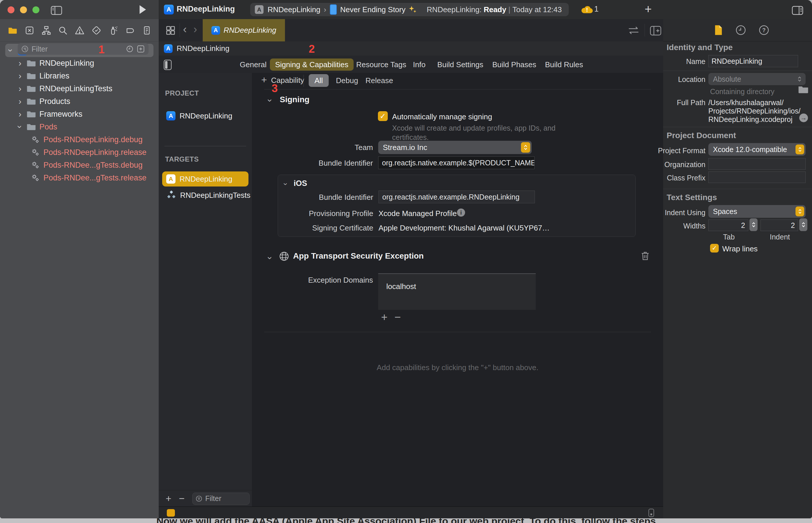 Image resolution: width=812 pixels, height=523 pixels. I want to click on indent-width-stepper, so click(803, 225).